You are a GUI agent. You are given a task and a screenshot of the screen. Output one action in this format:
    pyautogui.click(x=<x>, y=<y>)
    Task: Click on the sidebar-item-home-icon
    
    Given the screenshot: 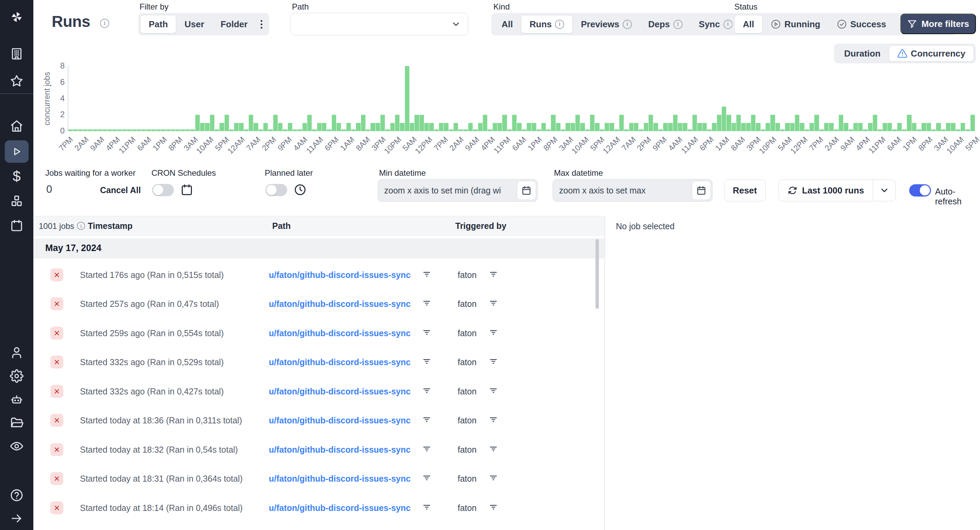 What is the action you would take?
    pyautogui.click(x=17, y=126)
    